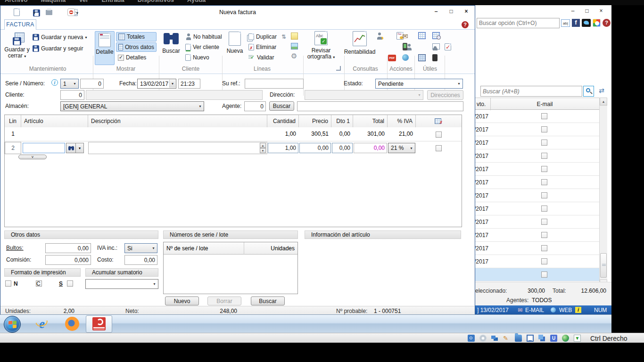 This screenshot has height=362, width=644. I want to click on globe-sheet-icon, so click(405, 58).